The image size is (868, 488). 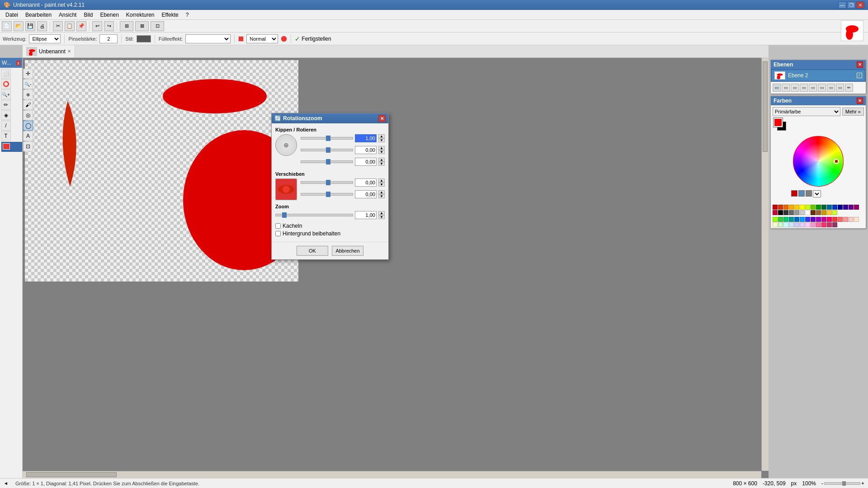 I want to click on rotation-dial: ⊕, so click(x=286, y=145).